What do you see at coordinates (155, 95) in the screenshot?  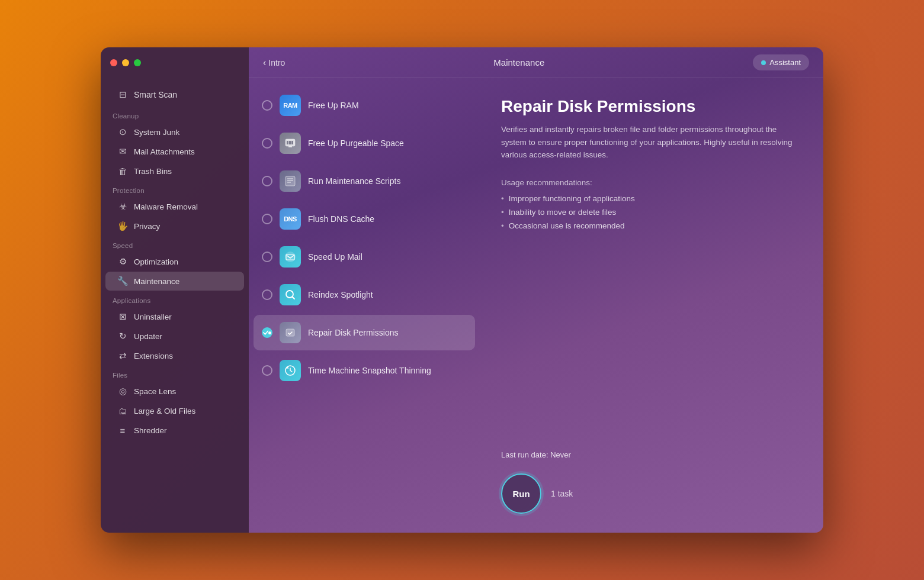 I see `sidebar-smart-scan-label: Smart Scan` at bounding box center [155, 95].